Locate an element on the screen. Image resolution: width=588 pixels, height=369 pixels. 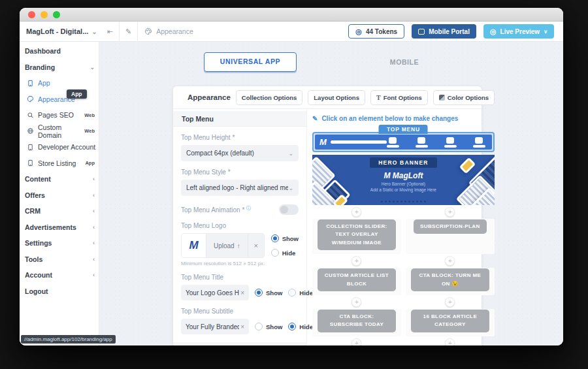
subtitle-show-radio: Show is located at coordinates (269, 327).